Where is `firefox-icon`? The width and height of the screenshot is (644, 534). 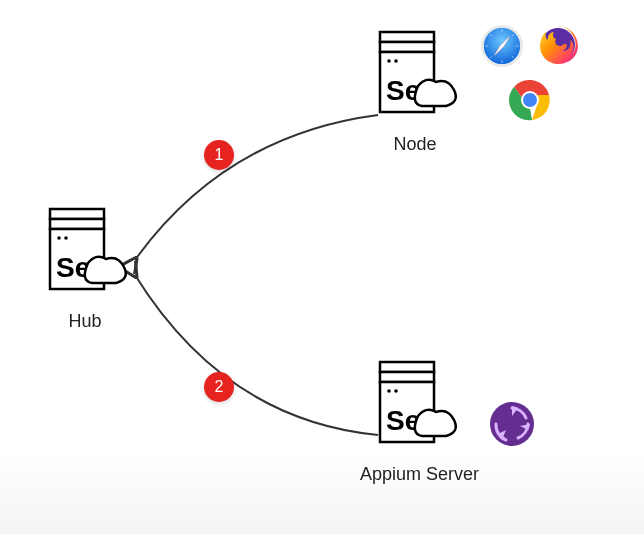 firefox-icon is located at coordinates (558, 44).